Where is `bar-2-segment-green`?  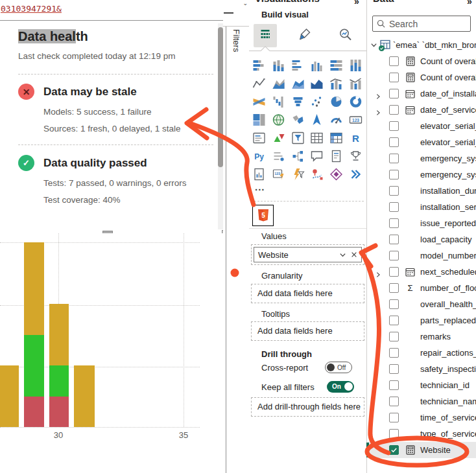
bar-2-segment-green is located at coordinates (34, 365).